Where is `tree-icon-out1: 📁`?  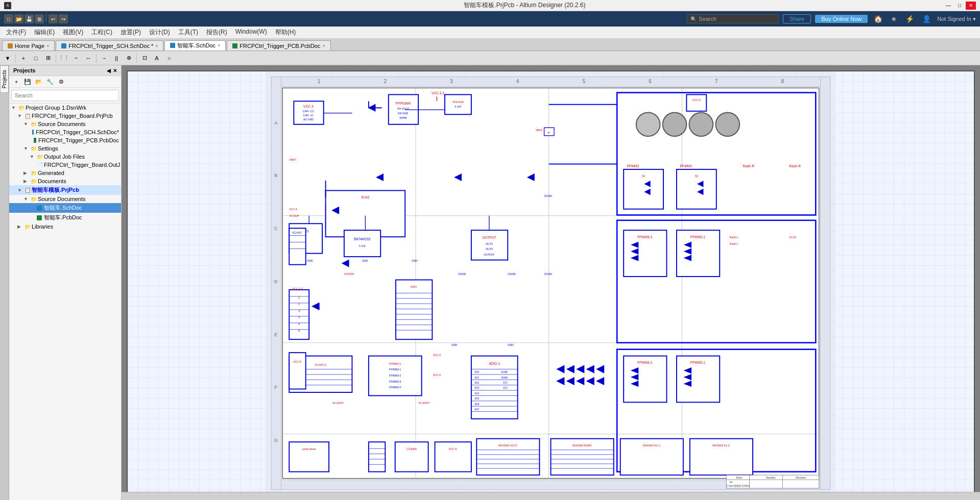
tree-icon-out1: 📁 is located at coordinates (40, 157).